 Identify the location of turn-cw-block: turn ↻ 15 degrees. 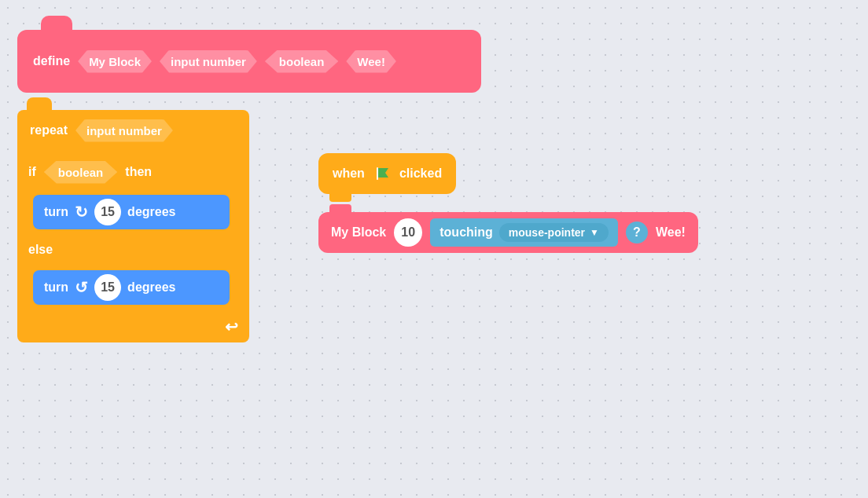
(131, 212).